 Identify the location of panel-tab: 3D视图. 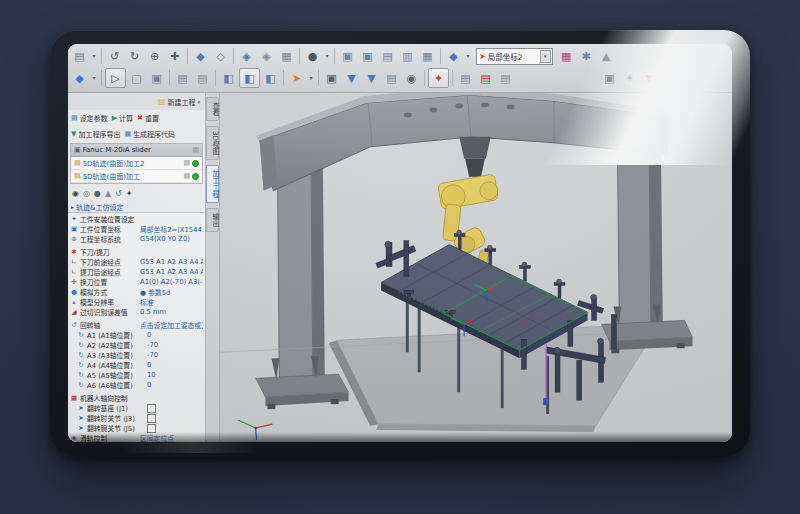
(212, 143).